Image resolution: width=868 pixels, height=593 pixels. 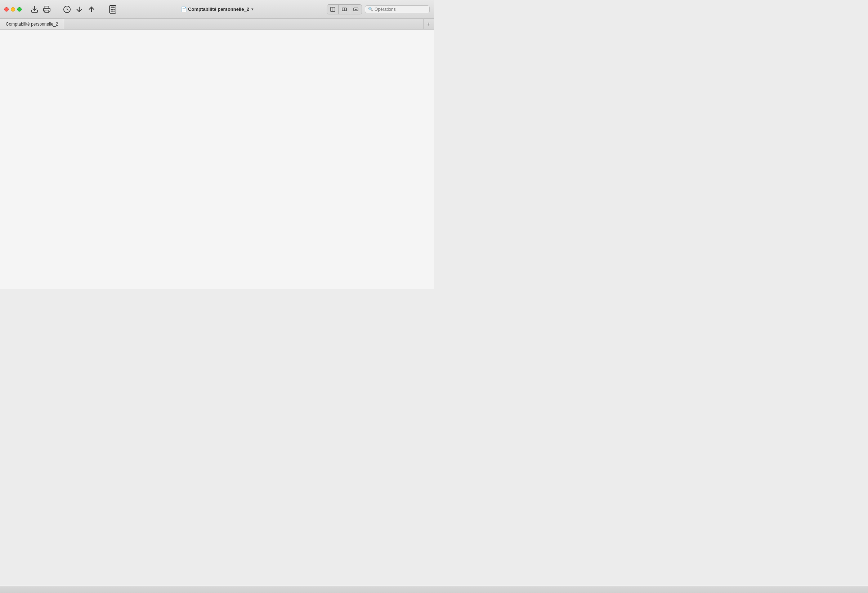 What do you see at coordinates (67, 9) in the screenshot?
I see `history-icon` at bounding box center [67, 9].